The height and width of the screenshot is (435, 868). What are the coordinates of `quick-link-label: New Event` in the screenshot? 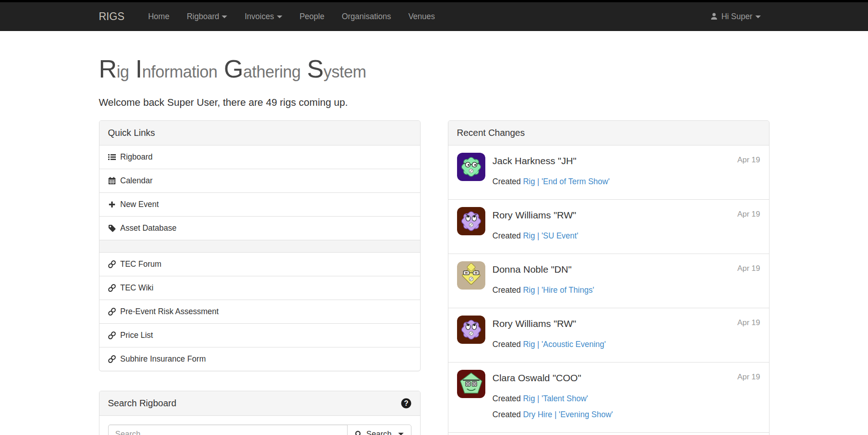 It's located at (140, 204).